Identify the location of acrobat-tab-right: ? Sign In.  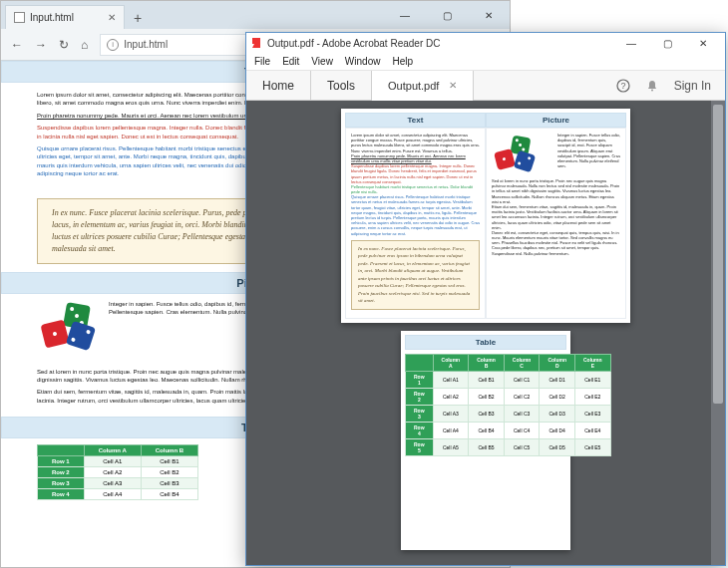
(664, 86).